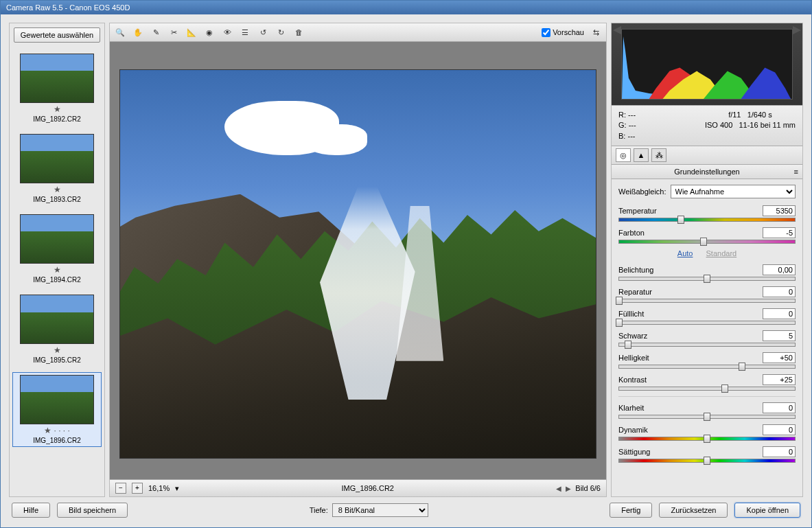 Image resolution: width=812 pixels, height=528 pixels. What do you see at coordinates (623, 155) in the screenshot?
I see `tab-basic: ◎` at bounding box center [623, 155].